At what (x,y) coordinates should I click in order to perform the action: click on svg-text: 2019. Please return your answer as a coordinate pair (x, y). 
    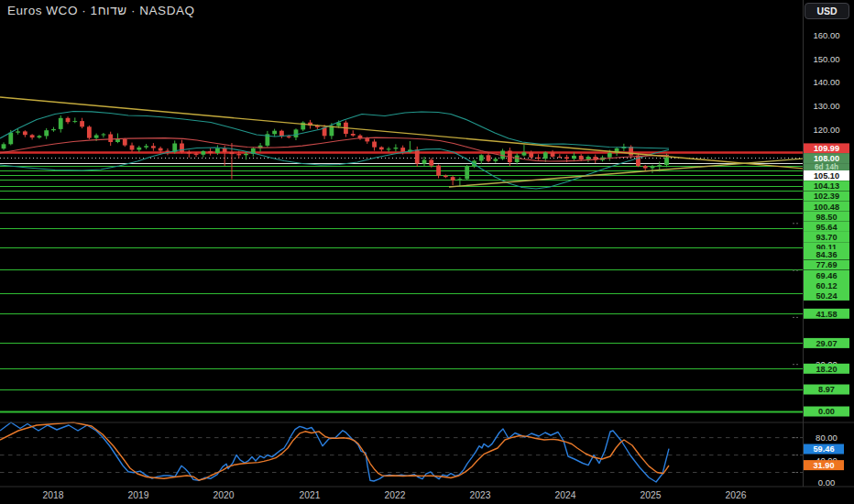
    Looking at the image, I should click on (139, 495).